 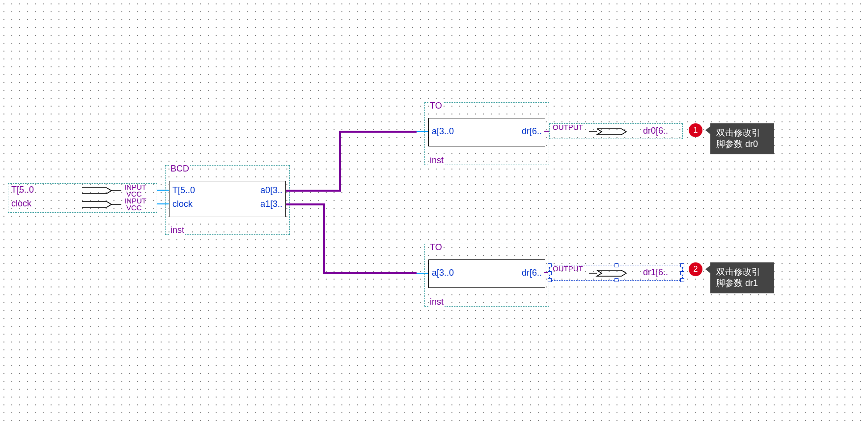 What do you see at coordinates (184, 191) in the screenshot?
I see `bcd-port-T: T[5..0` at bounding box center [184, 191].